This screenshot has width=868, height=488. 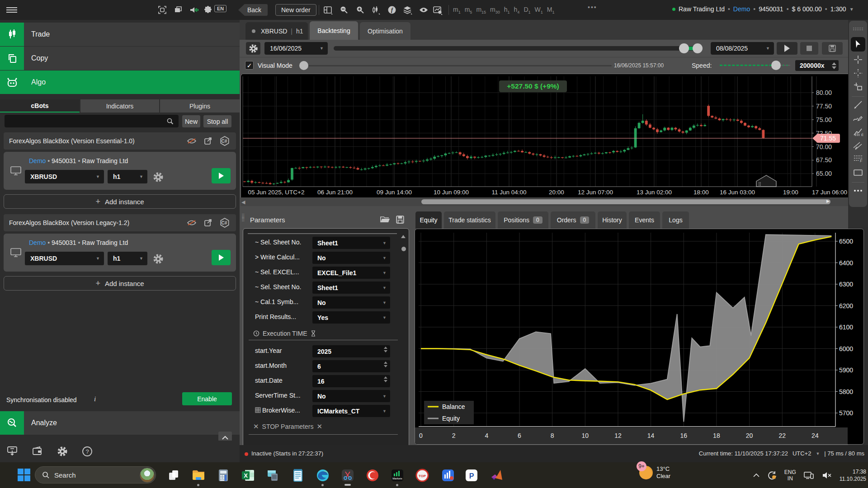 I want to click on sidebar-item-trade: Trade, so click(x=120, y=34).